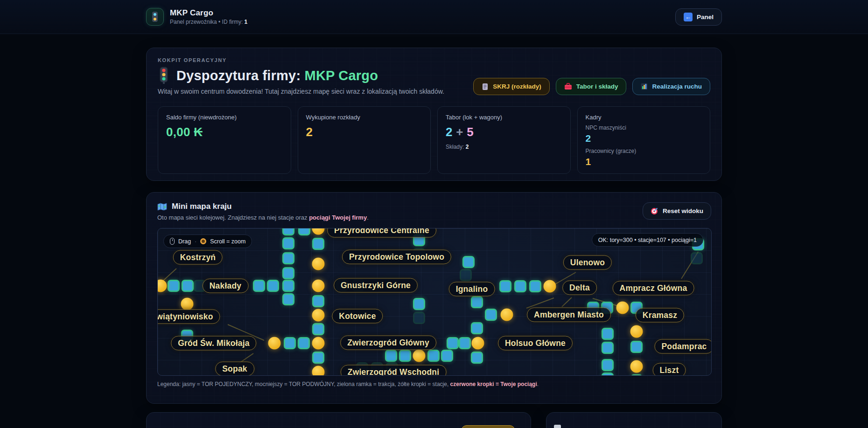 The width and height of the screenshot is (868, 428). What do you see at coordinates (557, 426) in the screenshot?
I see `document-icon` at bounding box center [557, 426].